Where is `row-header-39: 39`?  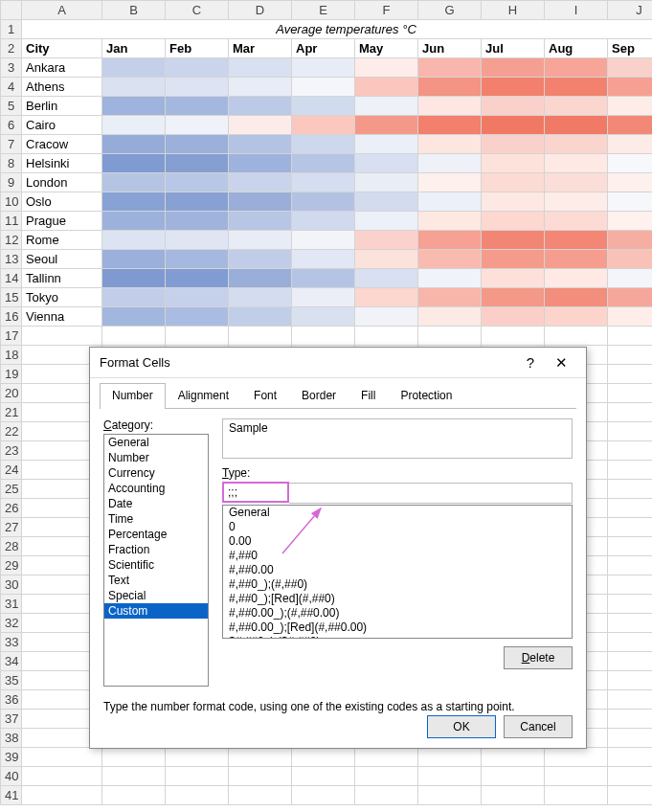
row-header-39: 39 is located at coordinates (11, 757).